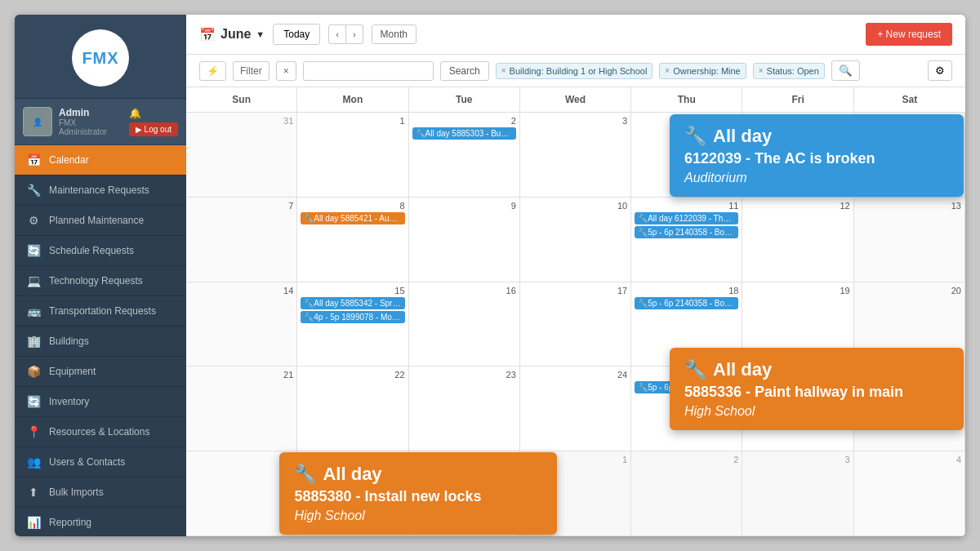 This screenshot has width=980, height=551. What do you see at coordinates (504, 70) in the screenshot?
I see `building-tag-x: ×` at bounding box center [504, 70].